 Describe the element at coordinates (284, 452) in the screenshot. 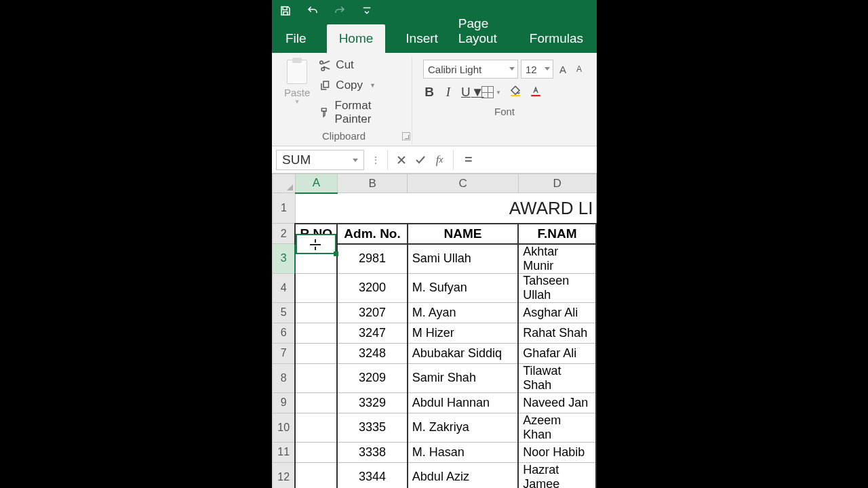

I see `row-header: 11` at that location.